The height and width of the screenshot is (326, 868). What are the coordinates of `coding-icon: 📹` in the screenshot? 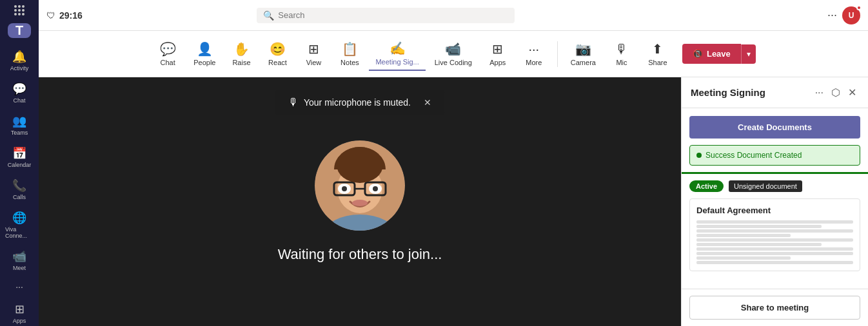 It's located at (453, 49).